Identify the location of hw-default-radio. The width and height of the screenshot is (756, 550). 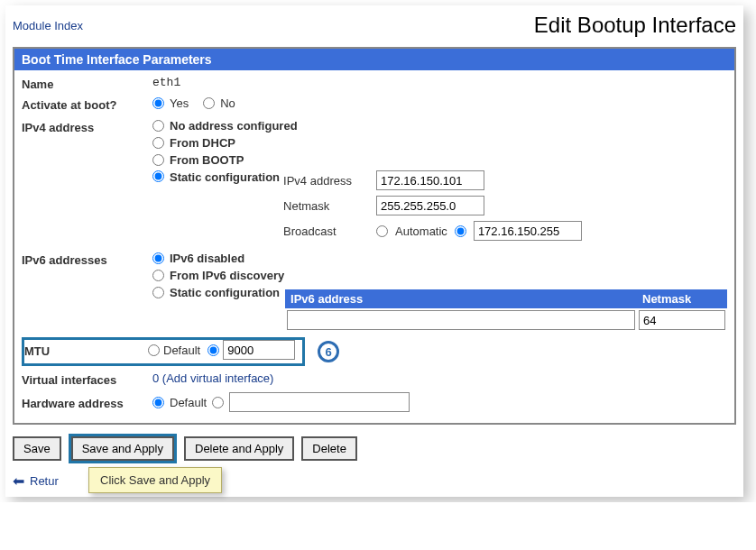
(159, 402).